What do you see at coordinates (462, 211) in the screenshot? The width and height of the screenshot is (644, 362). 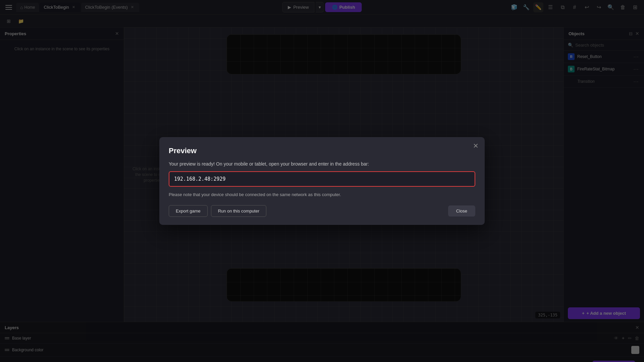 I see `modal-close-button: Close` at bounding box center [462, 211].